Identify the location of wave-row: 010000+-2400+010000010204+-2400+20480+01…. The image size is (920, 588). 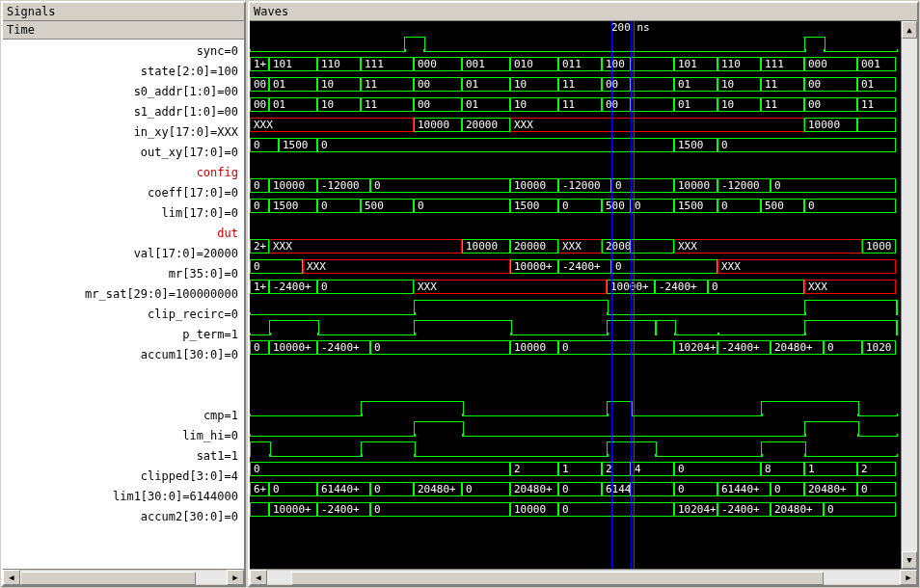
(575, 349).